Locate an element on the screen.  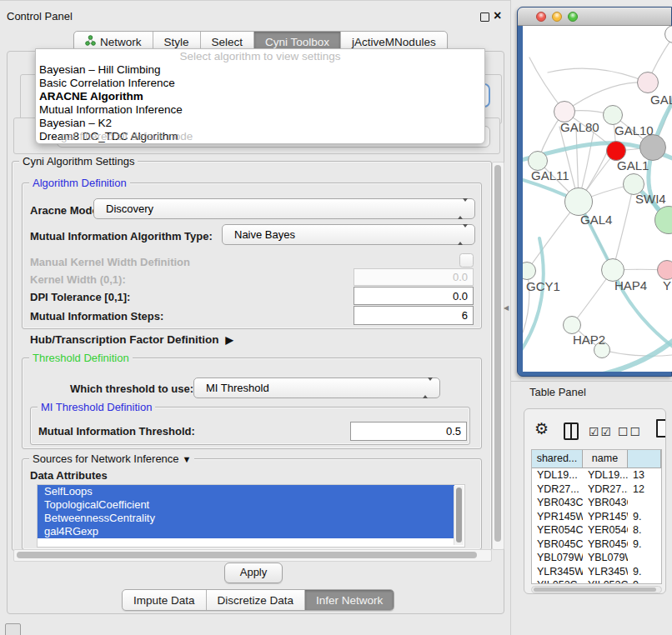
columns-icon is located at coordinates (571, 432).